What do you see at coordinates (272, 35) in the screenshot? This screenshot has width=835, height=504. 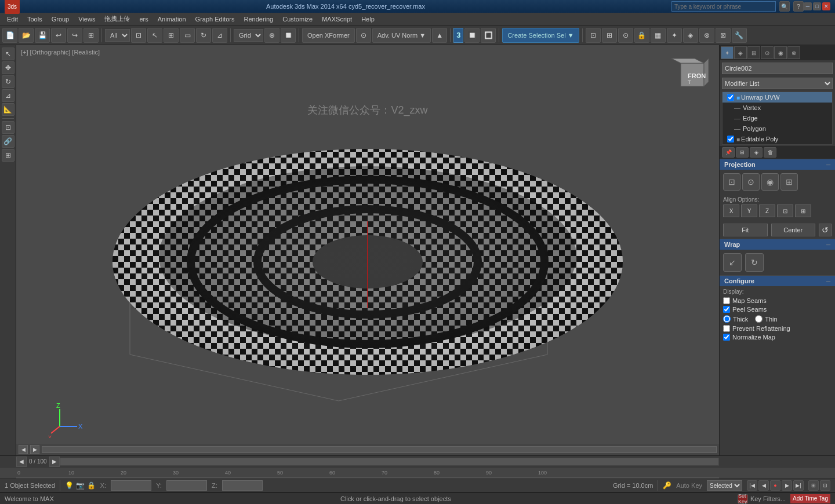 I see `ref-coord-btn: ⊕` at bounding box center [272, 35].